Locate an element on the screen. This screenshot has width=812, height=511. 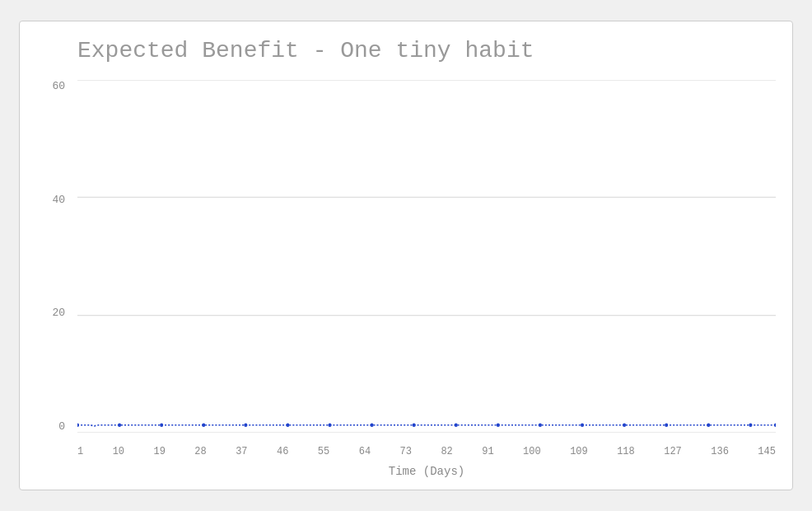
data-line is located at coordinates (427, 425).